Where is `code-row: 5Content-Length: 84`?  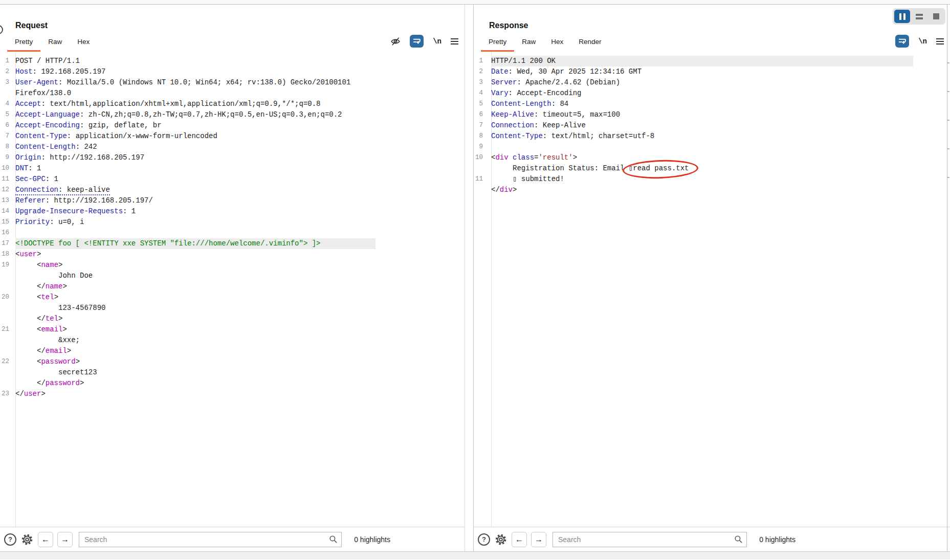 code-row: 5Content-Length: 84 is located at coordinates (712, 104).